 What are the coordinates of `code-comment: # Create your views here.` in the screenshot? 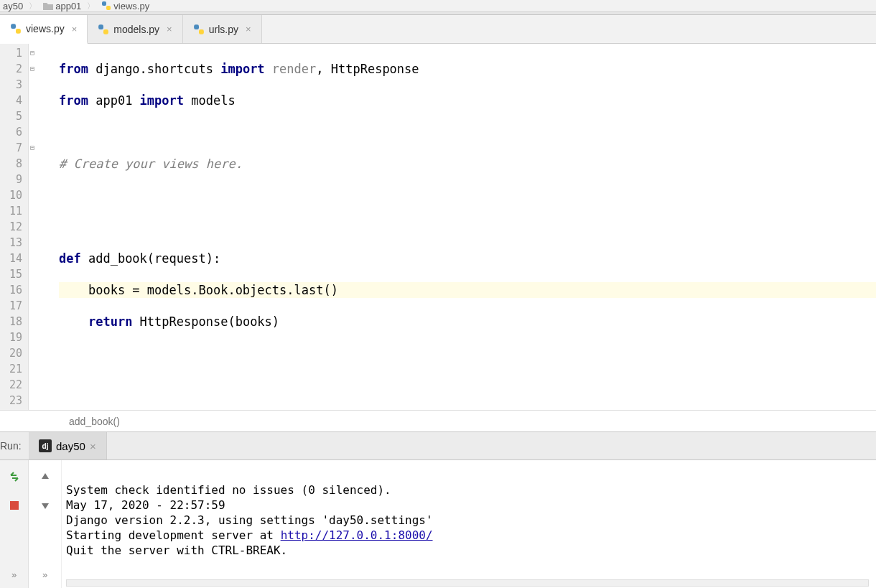 It's located at (151, 164).